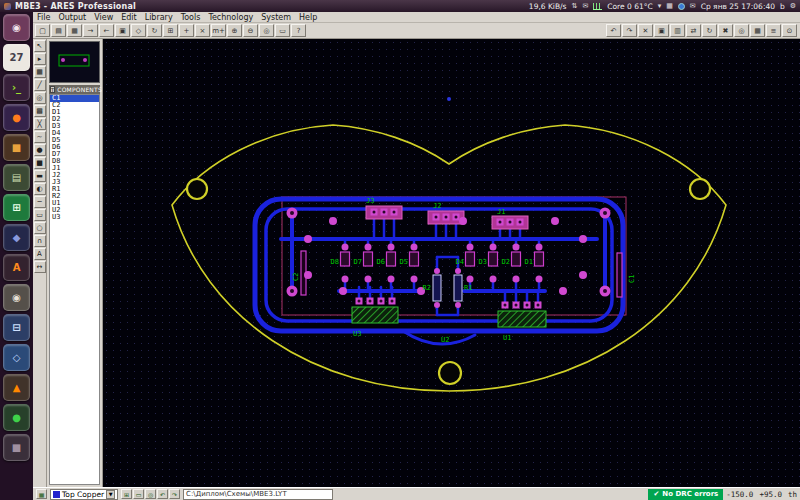  What do you see at coordinates (782, 6) in the screenshot?
I see `session-user: b` at bounding box center [782, 6].